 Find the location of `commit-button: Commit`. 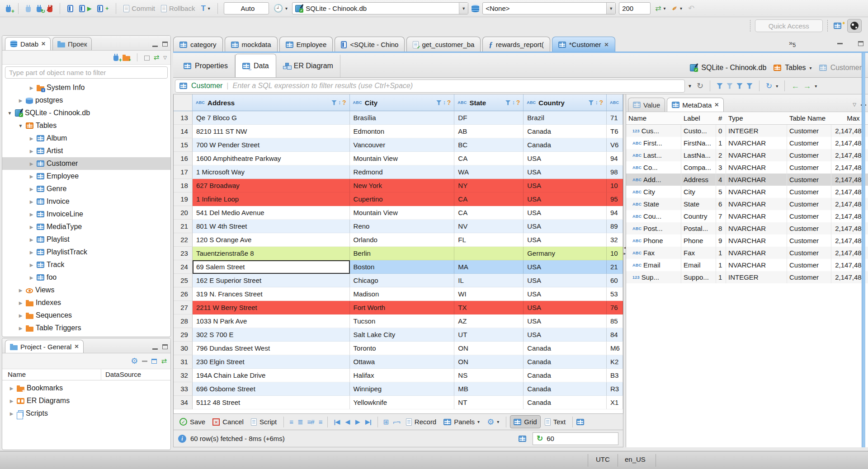

commit-button: Commit is located at coordinates (139, 9).